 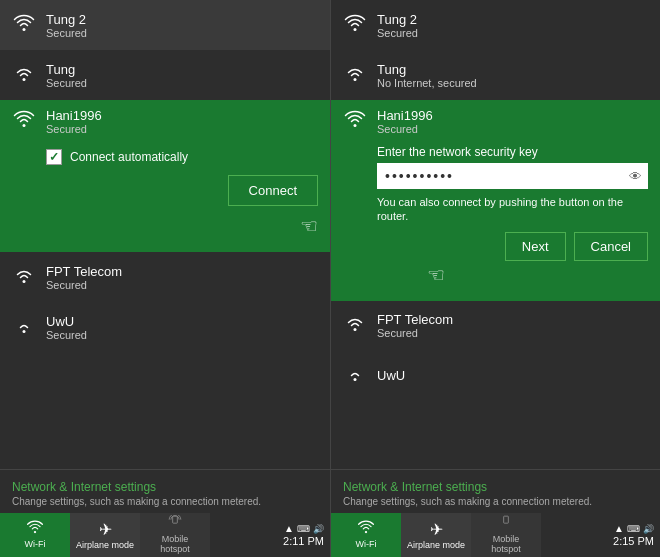 I want to click on left-tung2-info: Tung 2 Secured, so click(x=66, y=26).